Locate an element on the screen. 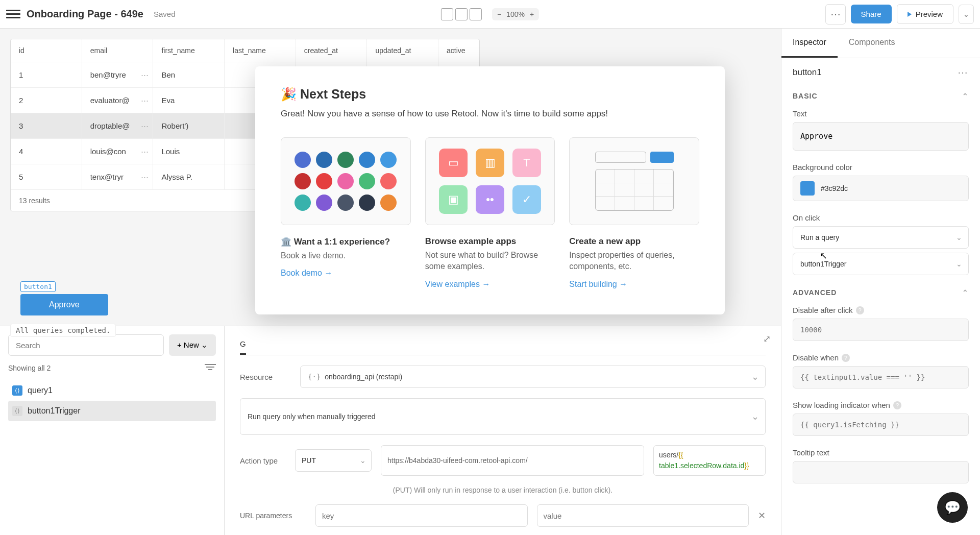  card-image: ▭▥T ▣••✓ is located at coordinates (490, 181).